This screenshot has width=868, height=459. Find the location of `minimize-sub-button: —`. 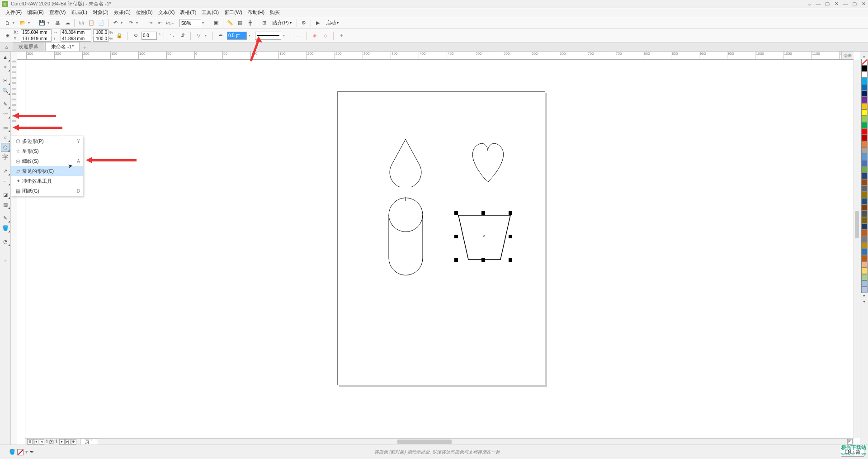

minimize-sub-button: — is located at coordinates (818, 4).